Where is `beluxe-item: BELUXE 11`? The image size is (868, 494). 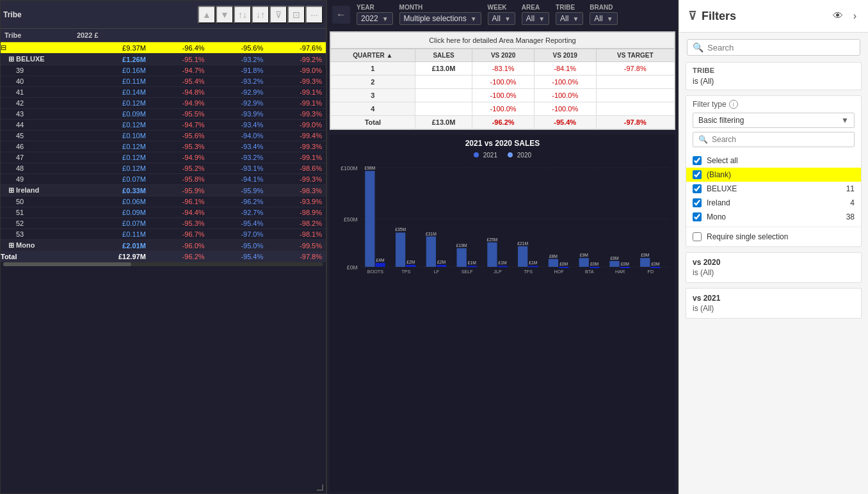
beluxe-item: BELUXE 11 is located at coordinates (773, 189).